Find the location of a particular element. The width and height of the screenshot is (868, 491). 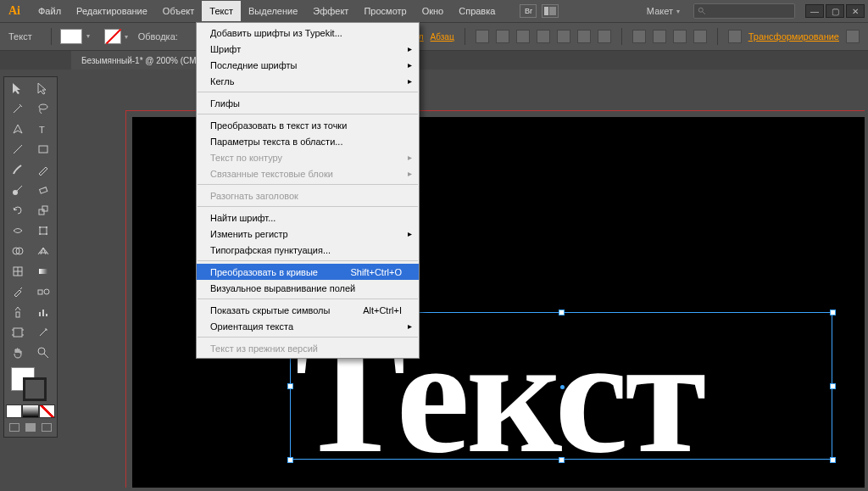

transform-panel-link: Трансформирование is located at coordinates (793, 36).